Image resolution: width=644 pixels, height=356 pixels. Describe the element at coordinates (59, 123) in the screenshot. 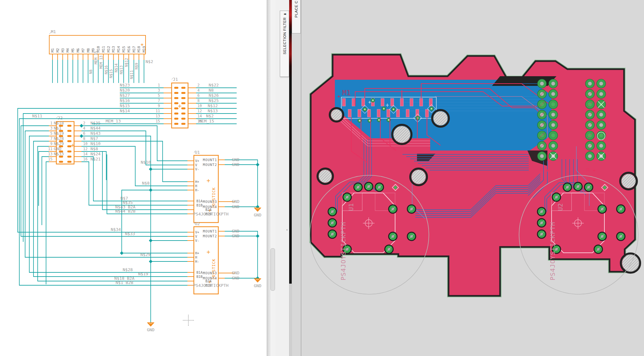

I see `net-label: N$18` at that location.